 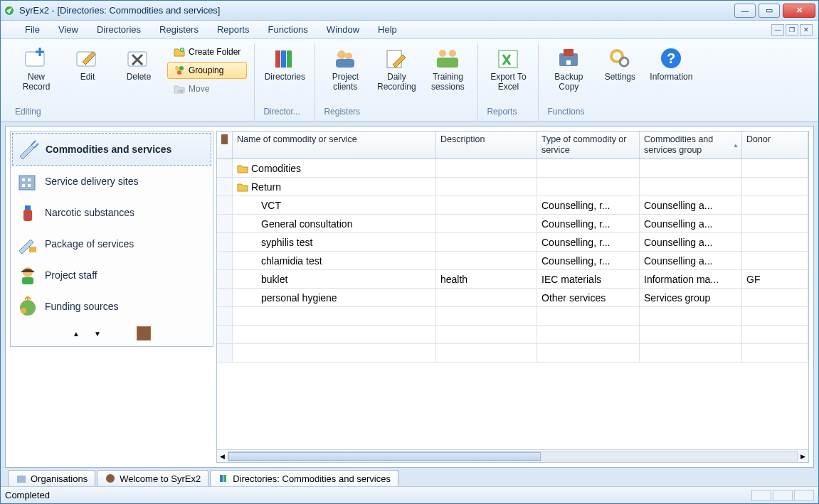 I want to click on cell-name: Return, so click(x=334, y=186).